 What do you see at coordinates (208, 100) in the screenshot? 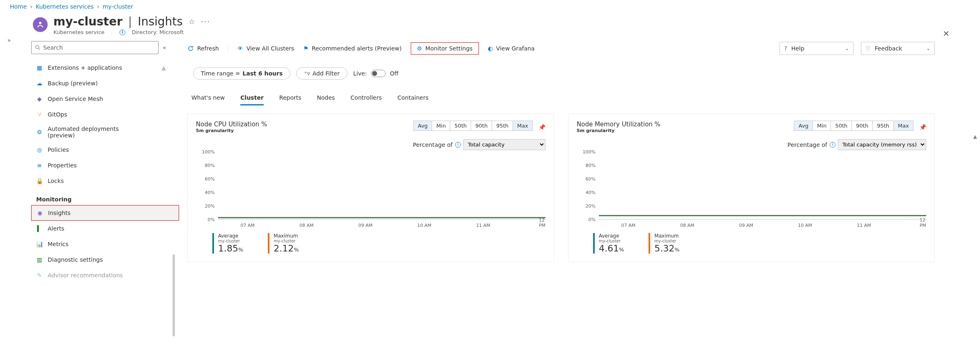
I see `tab-whats-new: What's new` at bounding box center [208, 100].